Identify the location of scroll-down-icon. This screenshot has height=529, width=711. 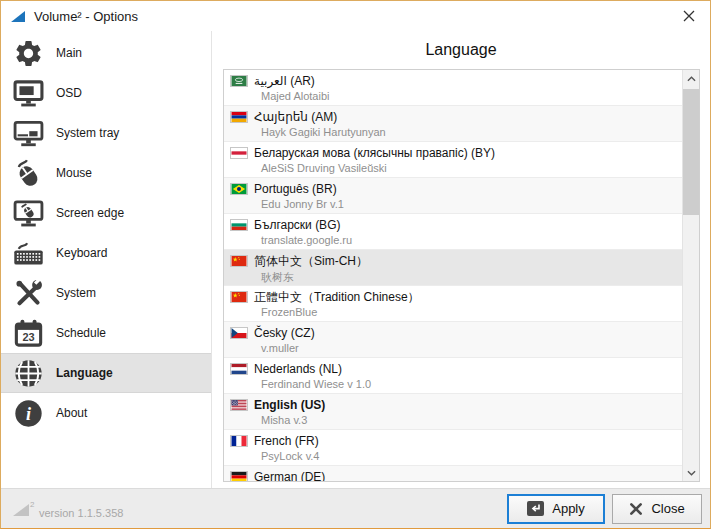
(692, 472).